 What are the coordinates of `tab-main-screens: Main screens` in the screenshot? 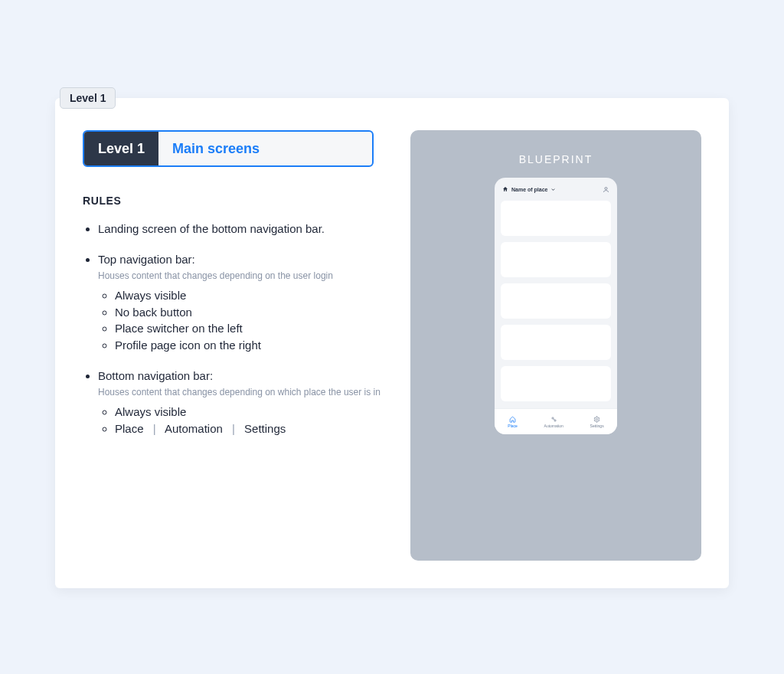 It's located at (216, 149).